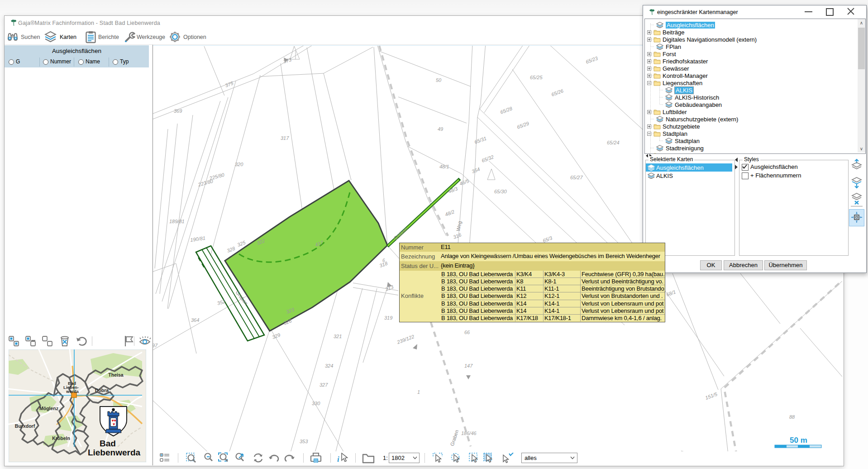 The image size is (868, 469). I want to click on svg-text: 328, so click(231, 249).